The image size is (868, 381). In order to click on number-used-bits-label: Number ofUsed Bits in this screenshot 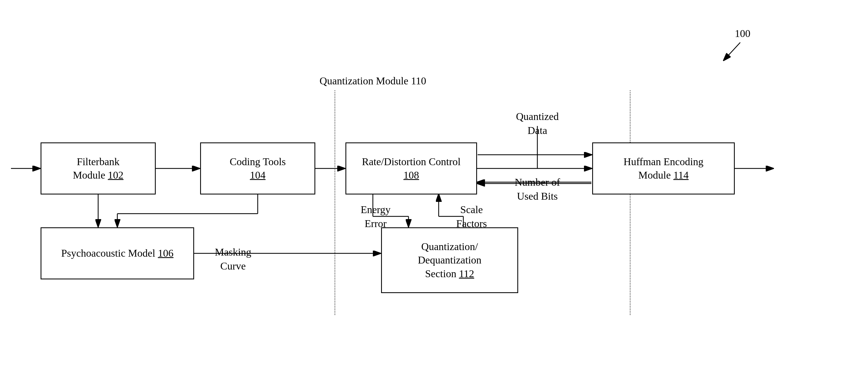, I will do `click(537, 189)`.